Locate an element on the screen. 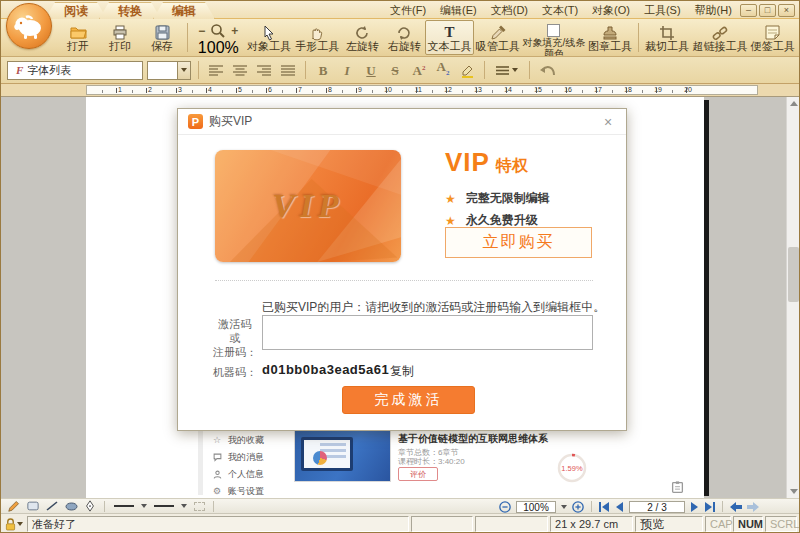 The image size is (800, 533). eyedropper-tool-button: 吸管工具 is located at coordinates (498, 38).